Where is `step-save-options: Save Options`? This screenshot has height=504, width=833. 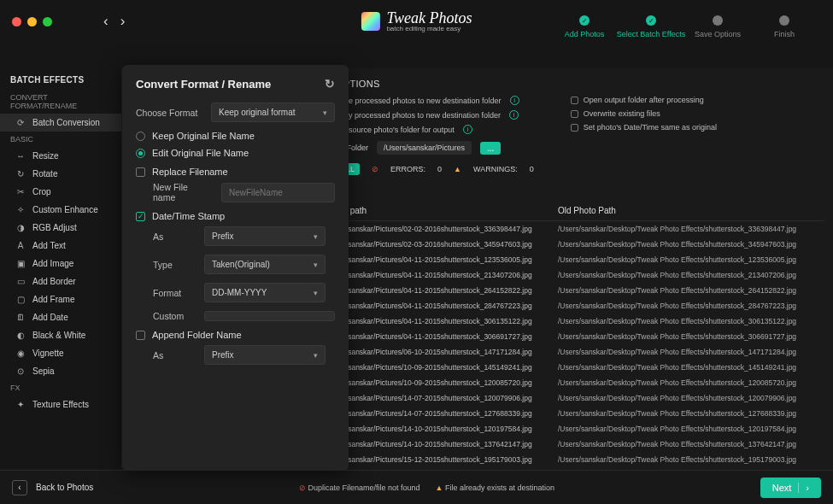 step-save-options: Save Options is located at coordinates (718, 27).